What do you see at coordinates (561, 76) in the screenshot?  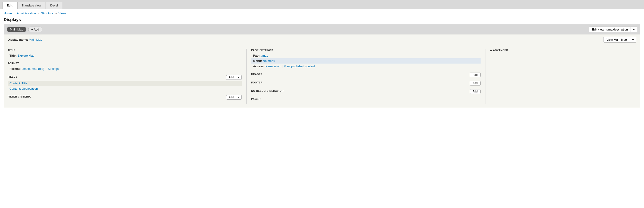 I see `col-right: ▶ ADVANCED` at bounding box center [561, 76].